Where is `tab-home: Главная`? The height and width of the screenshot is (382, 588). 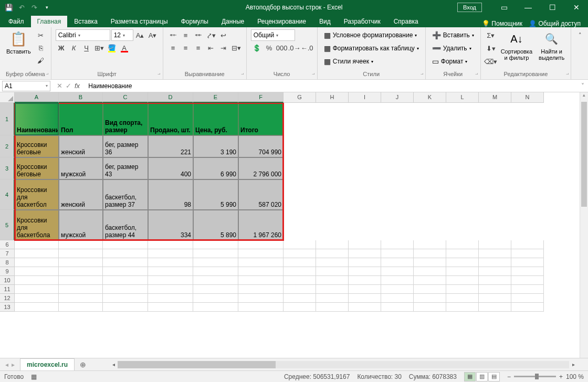 tab-home: Главная is located at coordinates (49, 22).